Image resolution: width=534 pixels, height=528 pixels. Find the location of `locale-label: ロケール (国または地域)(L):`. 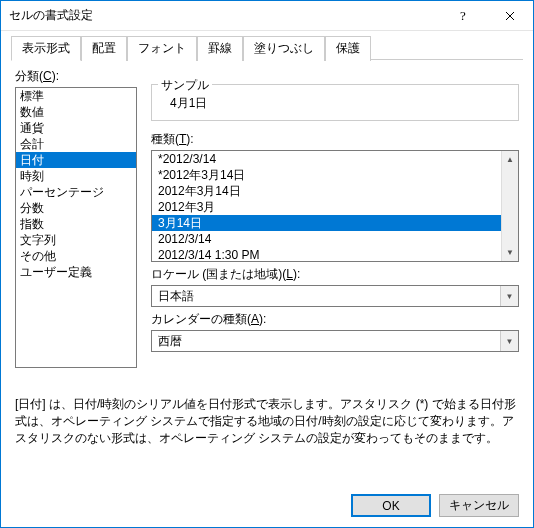

locale-label: ロケール (国または地域)(L): is located at coordinates (335, 274).